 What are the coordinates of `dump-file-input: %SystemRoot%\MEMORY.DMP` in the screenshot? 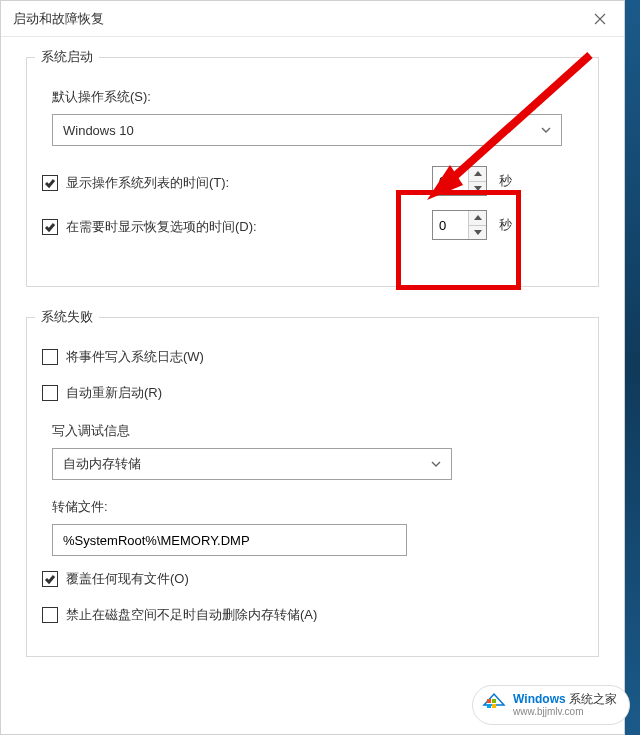 It's located at (230, 540).